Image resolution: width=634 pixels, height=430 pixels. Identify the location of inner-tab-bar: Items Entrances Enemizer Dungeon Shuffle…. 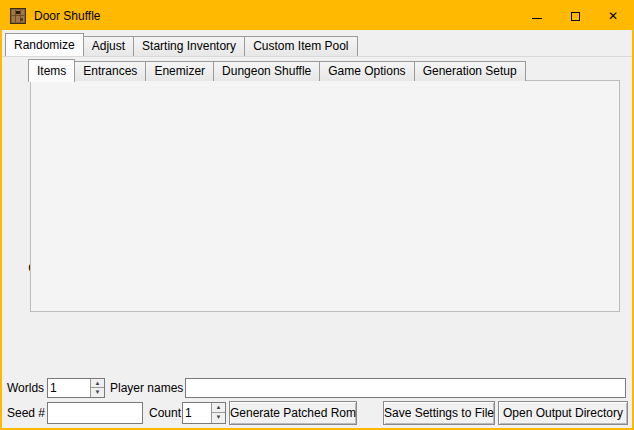
(276, 70).